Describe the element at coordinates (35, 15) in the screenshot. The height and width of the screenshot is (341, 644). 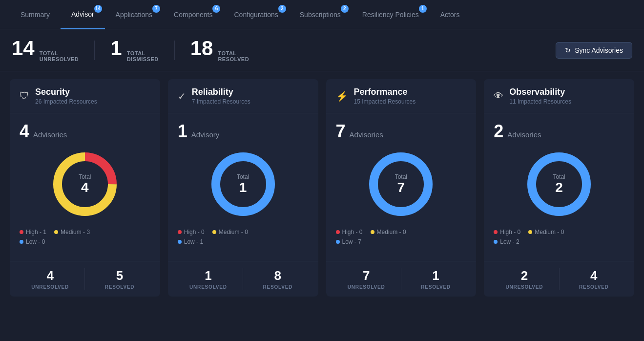
I see `tab-summary: Summary` at that location.